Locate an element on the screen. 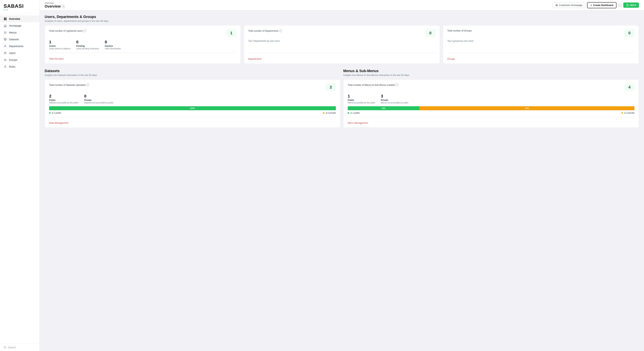 The image size is (644, 351). overview-icon is located at coordinates (5, 19).